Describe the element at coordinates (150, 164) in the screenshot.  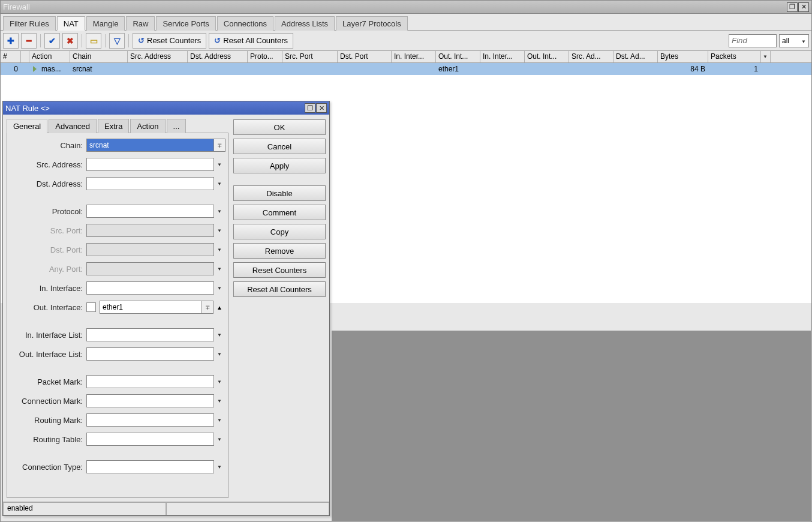
I see `input-src-address` at that location.